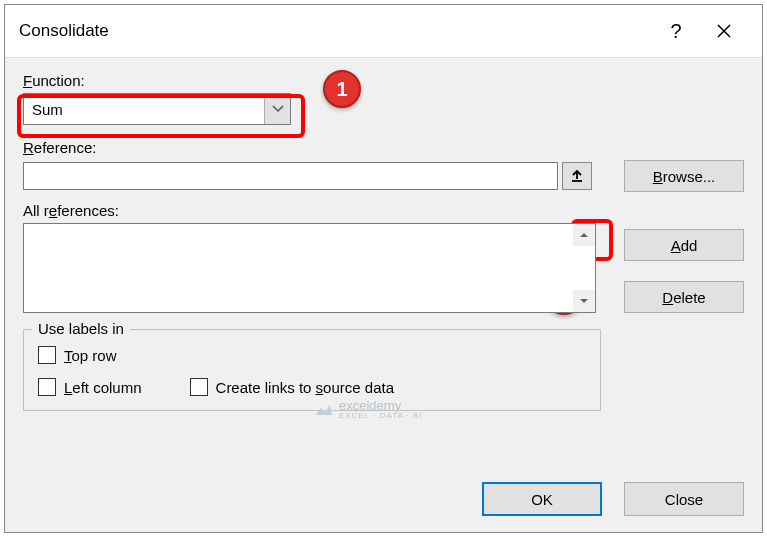 The width and height of the screenshot is (767, 537). What do you see at coordinates (384, 210) in the screenshot?
I see `all-references-label: All references:` at bounding box center [384, 210].